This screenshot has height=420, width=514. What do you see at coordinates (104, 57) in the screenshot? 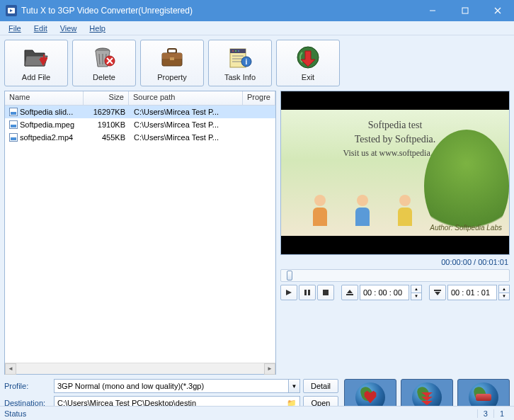
I see `trash-icon` at bounding box center [104, 57].